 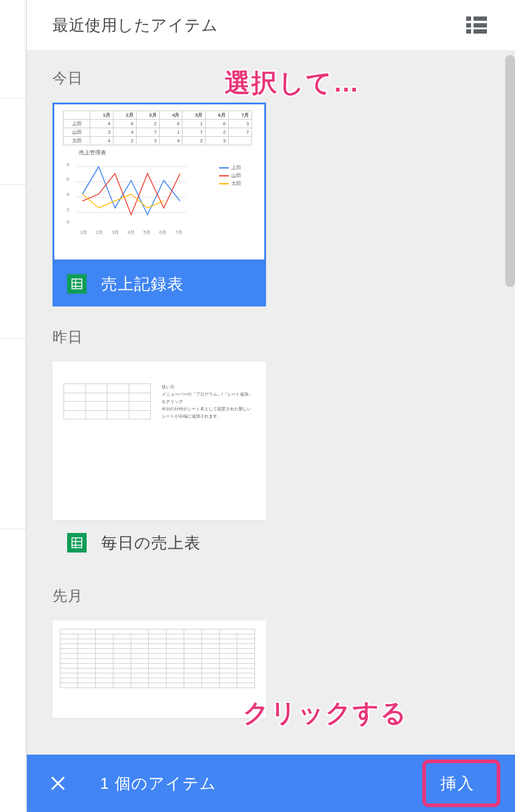 I want to click on thumbnail-table: 1月 2月 3月 4月 5月 6月 7月 上田4826163, so click(x=157, y=128).